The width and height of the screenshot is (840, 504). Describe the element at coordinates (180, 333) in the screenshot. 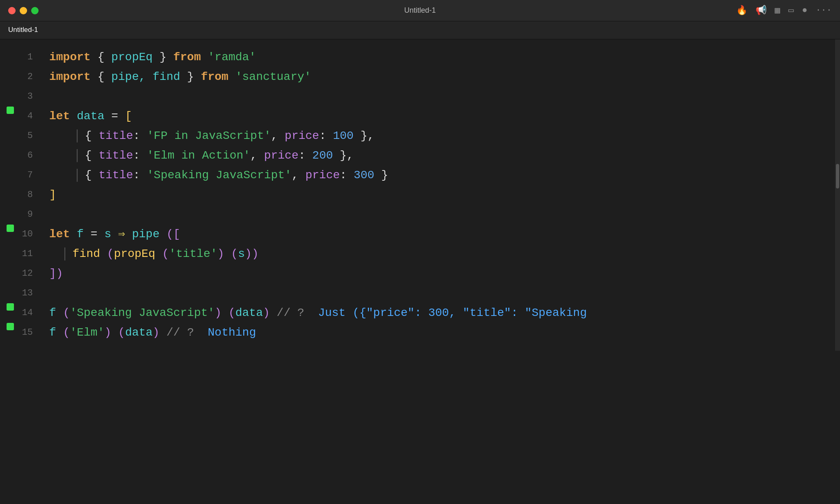

I see `comment-token: // ?` at that location.